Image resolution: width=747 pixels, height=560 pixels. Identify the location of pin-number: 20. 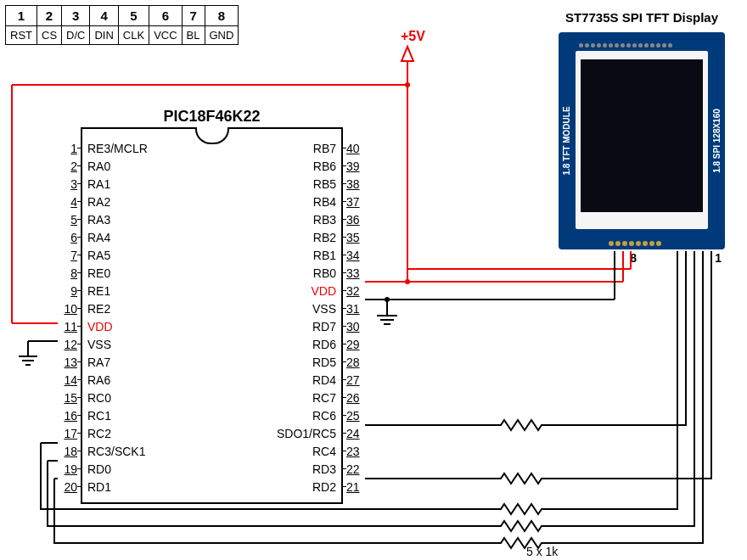
(67, 487).